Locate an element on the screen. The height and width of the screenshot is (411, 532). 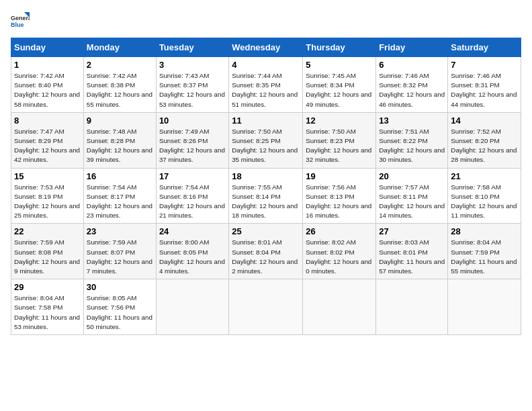
day-info: Sunrise: 7:45 AM Sunset: 8:34 PM Dayligh… is located at coordinates (339, 90).